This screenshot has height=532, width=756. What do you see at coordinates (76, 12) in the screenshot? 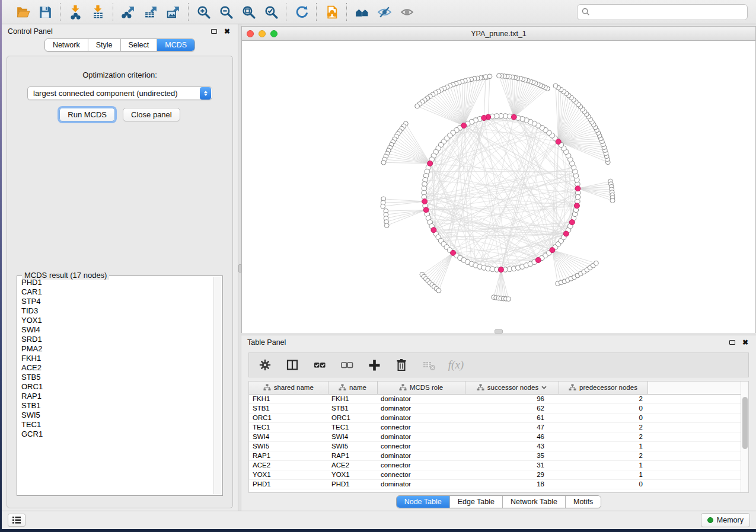
I see `import-network-icon` at bounding box center [76, 12].